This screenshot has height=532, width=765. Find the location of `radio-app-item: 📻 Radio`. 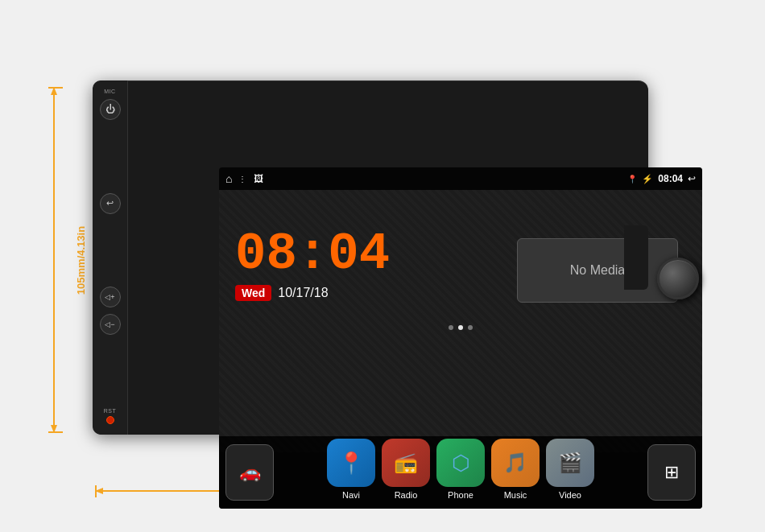

radio-app-item: 📻 Radio is located at coordinates (406, 469).